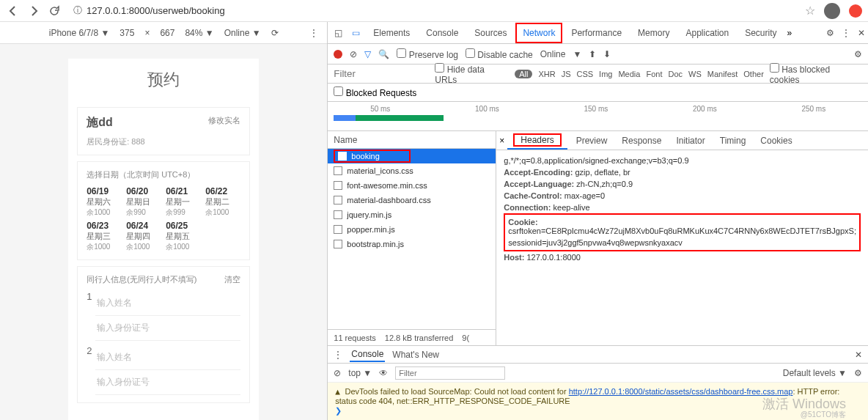 The width and height of the screenshot is (868, 420). What do you see at coordinates (846, 33) in the screenshot?
I see `menu-icon: ⋮` at bounding box center [846, 33].